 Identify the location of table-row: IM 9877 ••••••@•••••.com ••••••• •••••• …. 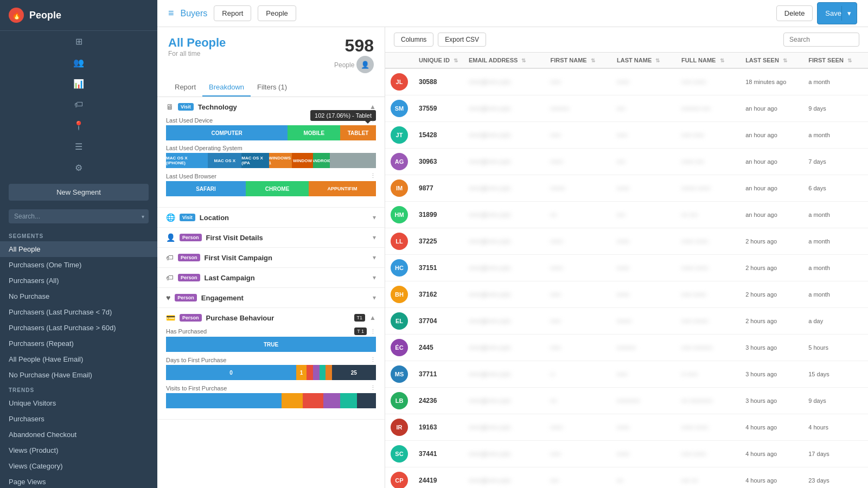
(627, 189).